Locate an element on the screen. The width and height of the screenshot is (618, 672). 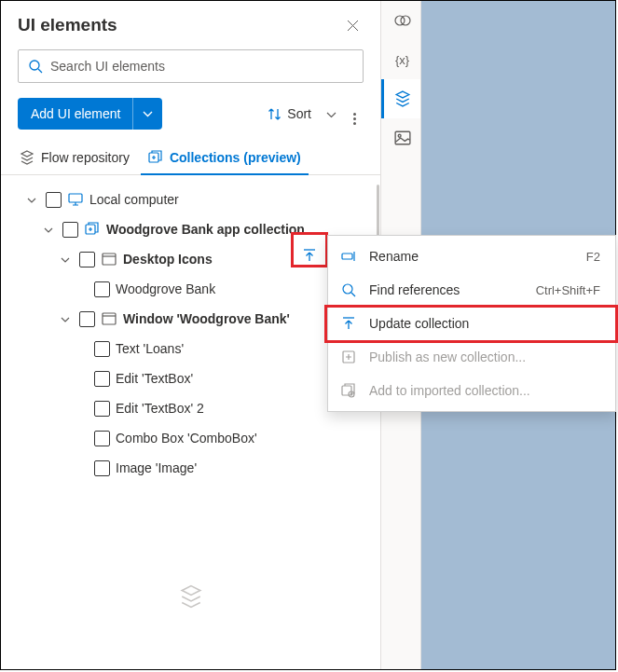
flow-icon is located at coordinates (27, 158).